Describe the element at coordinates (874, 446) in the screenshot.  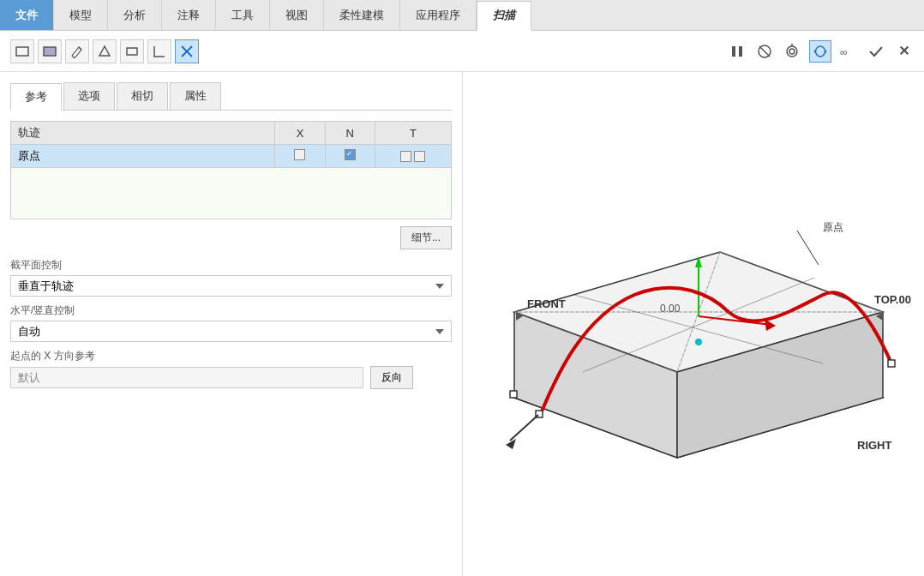
I see `svg-text: RIGHT` at that location.